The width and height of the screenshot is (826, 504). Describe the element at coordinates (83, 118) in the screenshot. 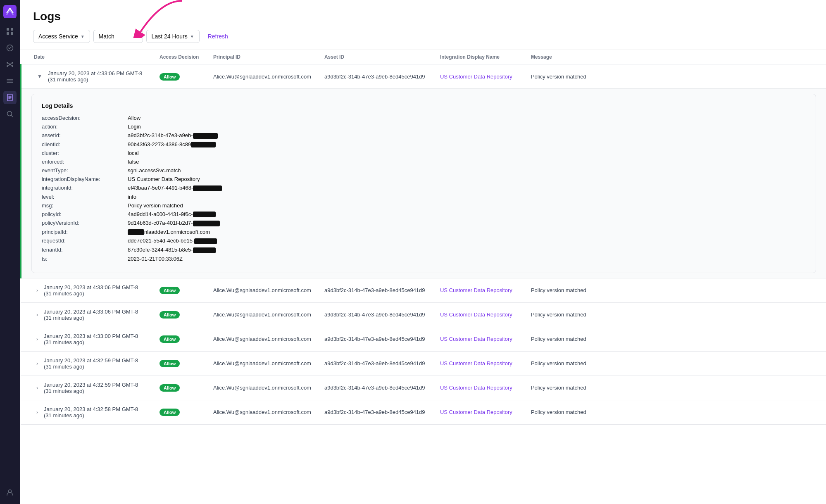

I see `log-field-key: accessDecision:` at that location.